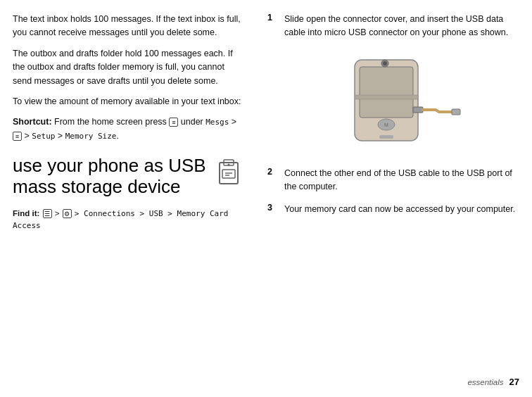 This screenshot has width=532, height=397. Describe the element at coordinates (68, 214) in the screenshot. I see `find-it-icon2: ⚙` at that location.